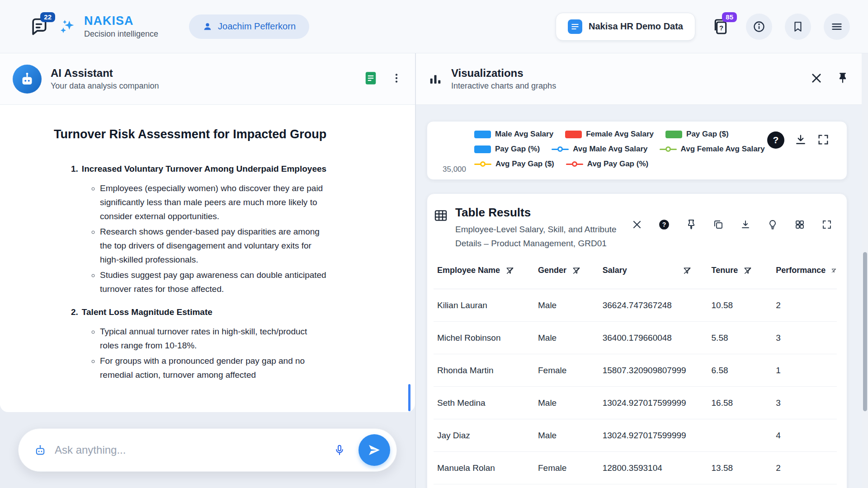 The height and width of the screenshot is (488, 868). What do you see at coordinates (441, 216) in the screenshot?
I see `table-icon` at bounding box center [441, 216].